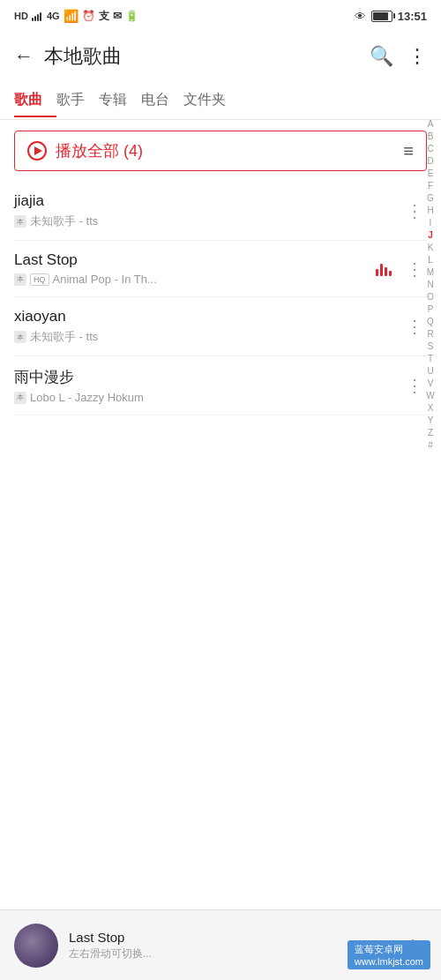 This screenshot has height=980, width=441. I want to click on sort-button: ≡, so click(408, 152).